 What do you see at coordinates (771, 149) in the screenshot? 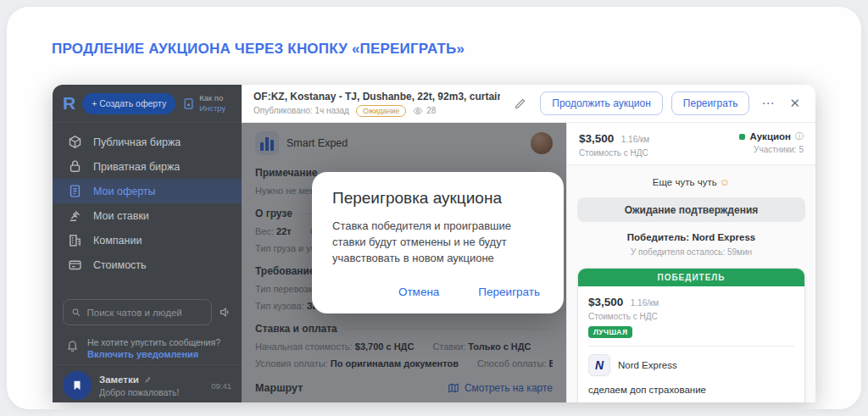
I see `participants-count: Участники: 5` at bounding box center [771, 149].